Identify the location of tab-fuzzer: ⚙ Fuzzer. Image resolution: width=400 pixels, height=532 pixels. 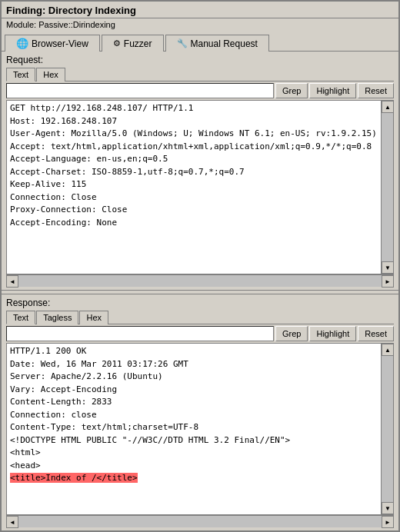
(132, 43).